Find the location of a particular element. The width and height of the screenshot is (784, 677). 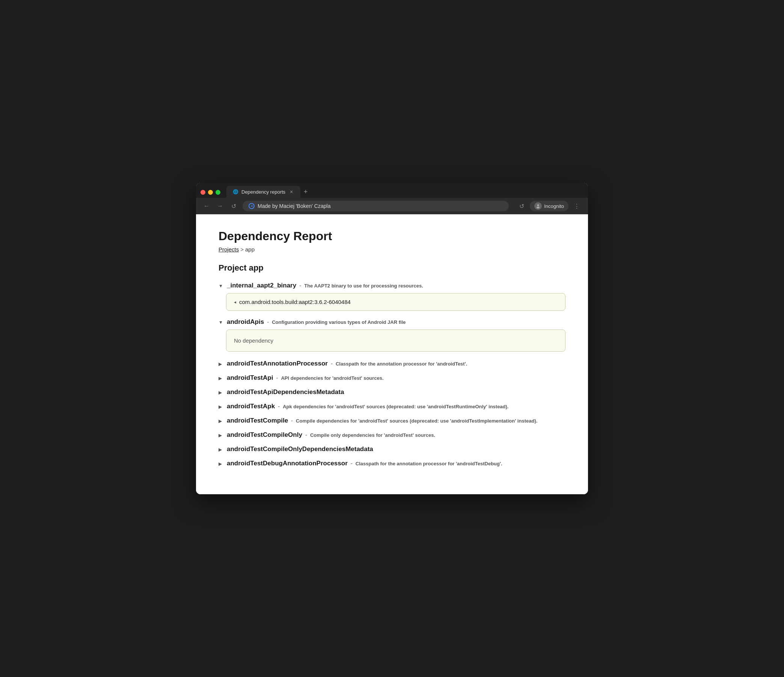

google-icon is located at coordinates (252, 206).